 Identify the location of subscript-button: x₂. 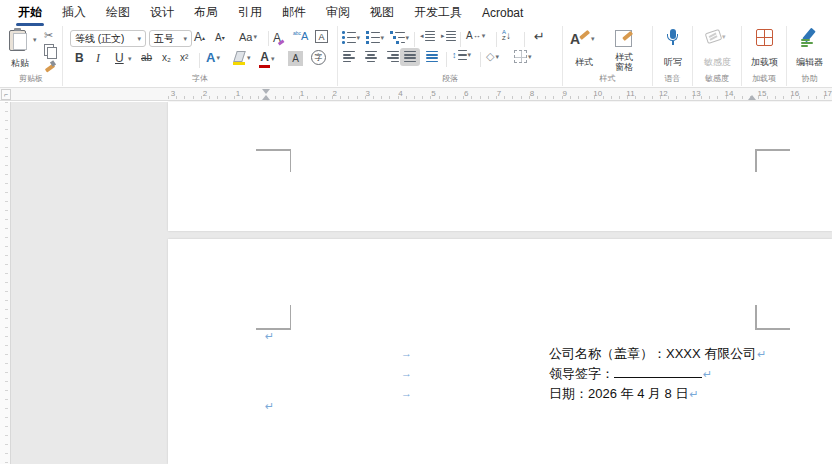
(166, 58).